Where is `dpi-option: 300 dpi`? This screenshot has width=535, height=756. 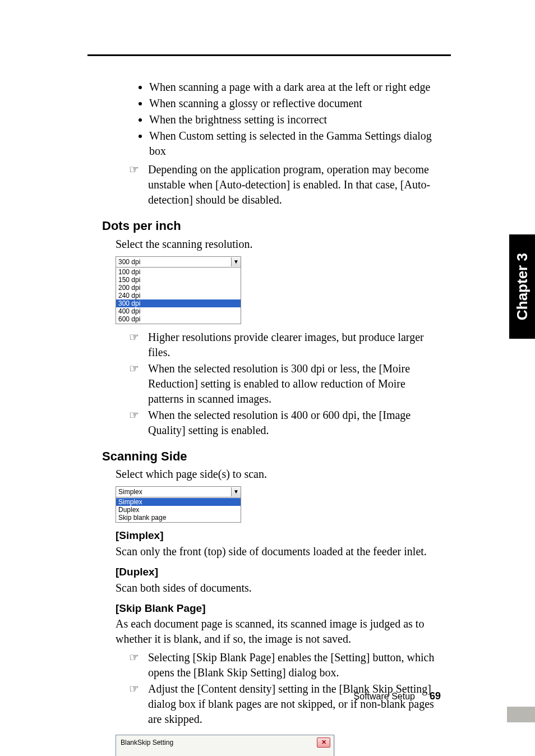
dpi-option: 300 dpi is located at coordinates (178, 303).